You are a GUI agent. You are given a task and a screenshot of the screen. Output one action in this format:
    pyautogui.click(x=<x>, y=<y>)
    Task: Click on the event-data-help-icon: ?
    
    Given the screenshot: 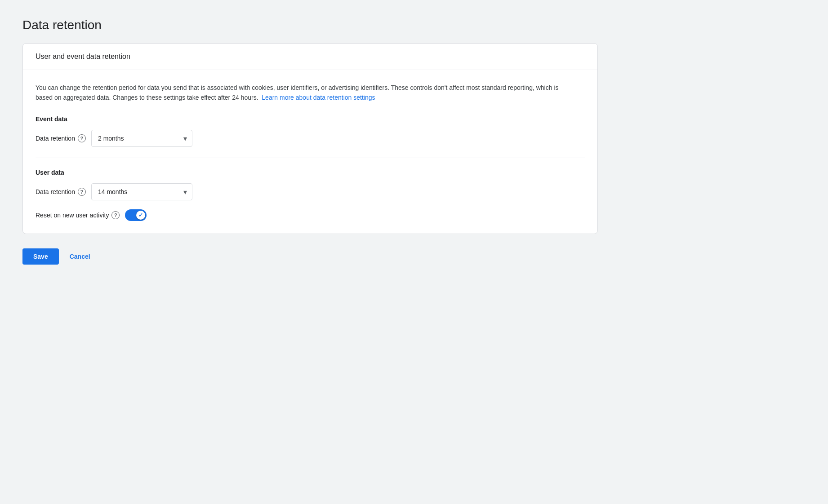 What is the action you would take?
    pyautogui.click(x=82, y=138)
    